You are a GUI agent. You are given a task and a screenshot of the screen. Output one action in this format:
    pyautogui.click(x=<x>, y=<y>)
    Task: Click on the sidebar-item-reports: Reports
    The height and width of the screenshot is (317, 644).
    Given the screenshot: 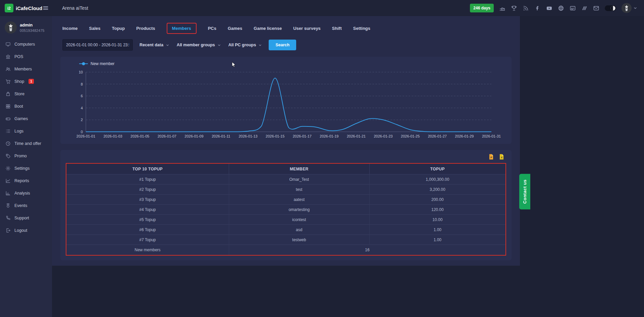 What is the action you would take?
    pyautogui.click(x=26, y=180)
    